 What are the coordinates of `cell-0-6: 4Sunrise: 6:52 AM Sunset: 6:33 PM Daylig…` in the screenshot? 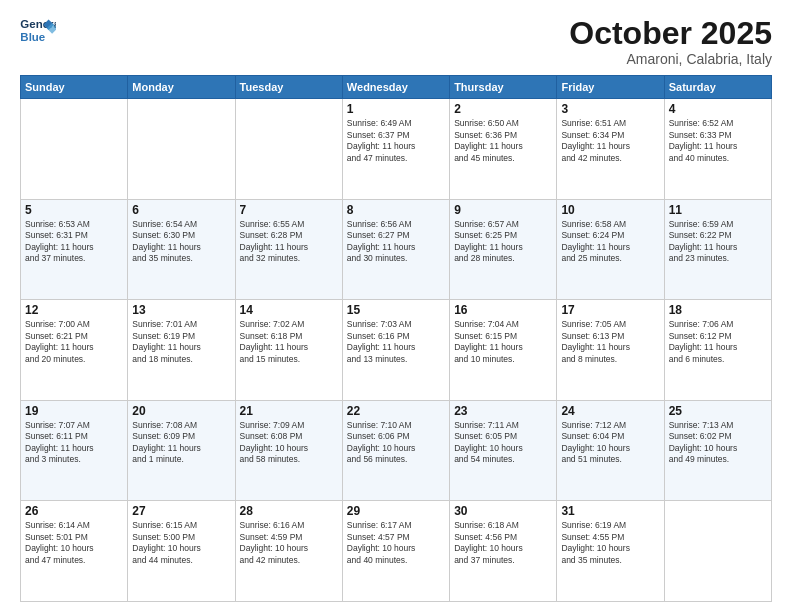 It's located at (718, 150).